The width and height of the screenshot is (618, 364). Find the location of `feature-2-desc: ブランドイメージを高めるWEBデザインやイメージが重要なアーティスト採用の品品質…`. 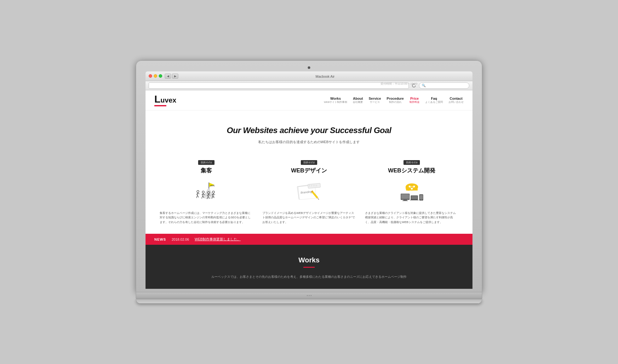

feature-2-desc: ブランドイメージを高めるWEBデザインやイメージが重要なアーティスト採用の品品質… is located at coordinates (309, 218).